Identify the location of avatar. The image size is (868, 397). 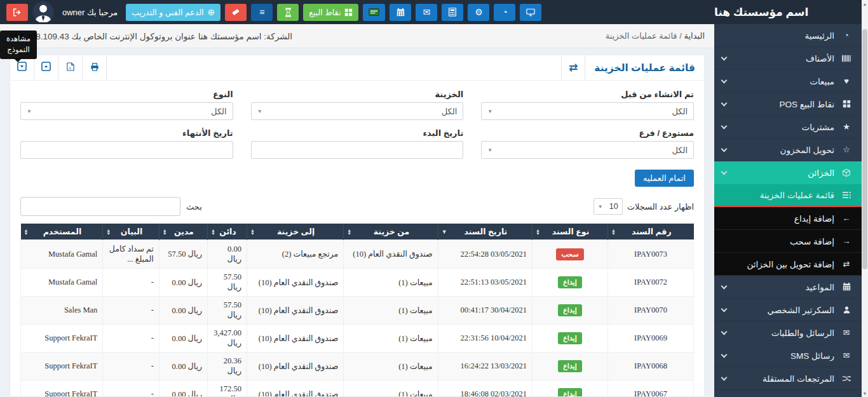
(43, 12).